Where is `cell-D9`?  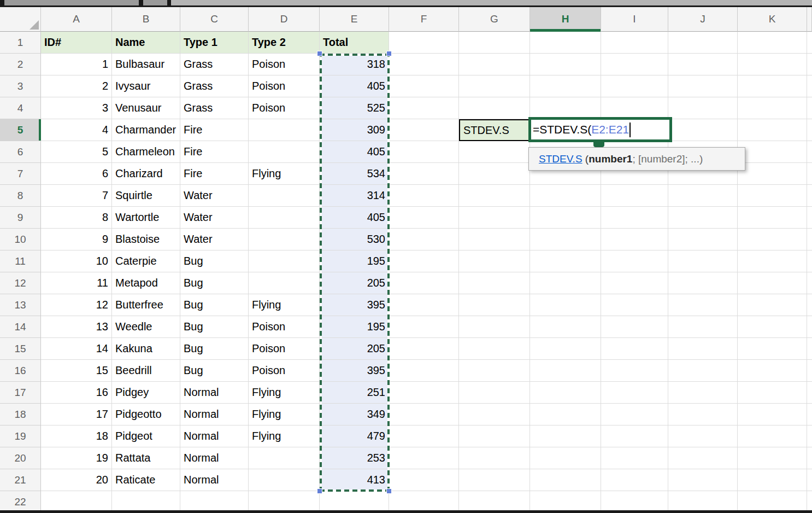 cell-D9 is located at coordinates (284, 218).